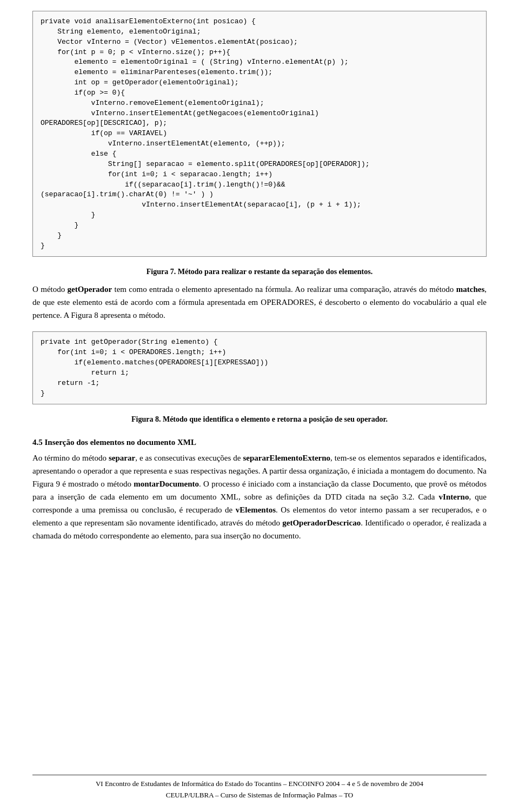 The height and width of the screenshot is (812, 519). What do you see at coordinates (260, 420) in the screenshot?
I see `figure8-caption-text: Figura 8. Método que identifica o elemen…` at bounding box center [260, 420].